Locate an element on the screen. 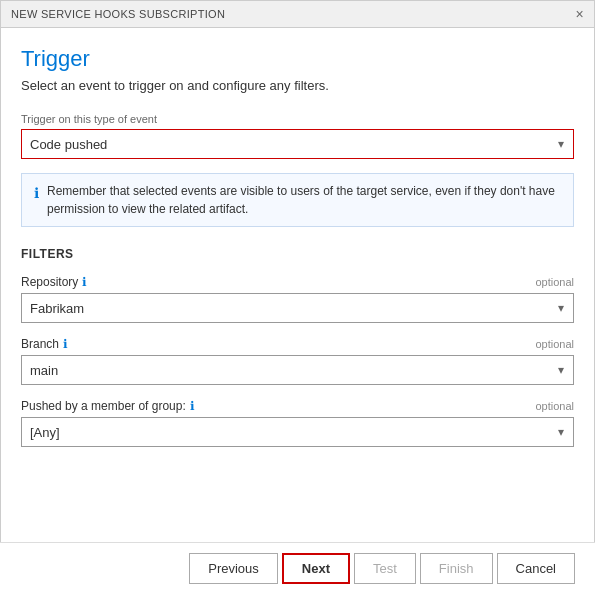  branch-dropdown: main develop master is located at coordinates (298, 370).